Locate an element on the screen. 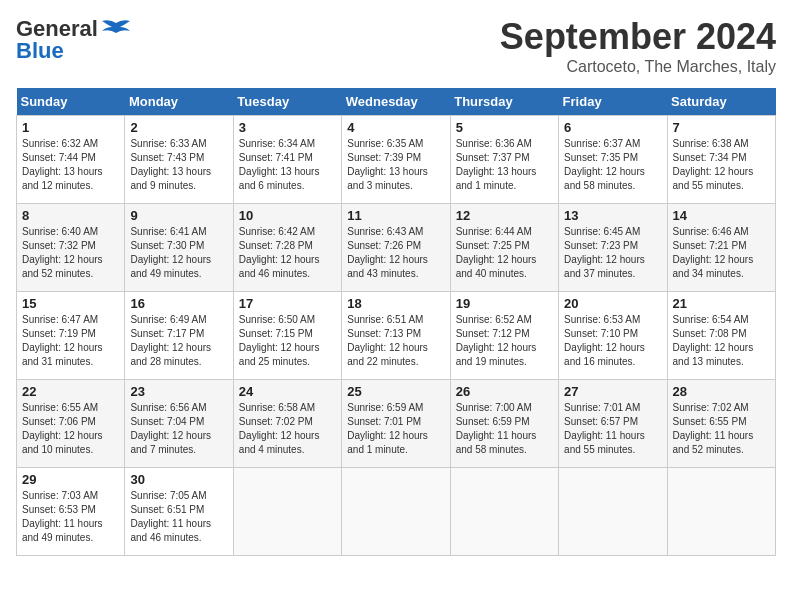 Image resolution: width=792 pixels, height=612 pixels. day-number: 4 is located at coordinates (396, 128).